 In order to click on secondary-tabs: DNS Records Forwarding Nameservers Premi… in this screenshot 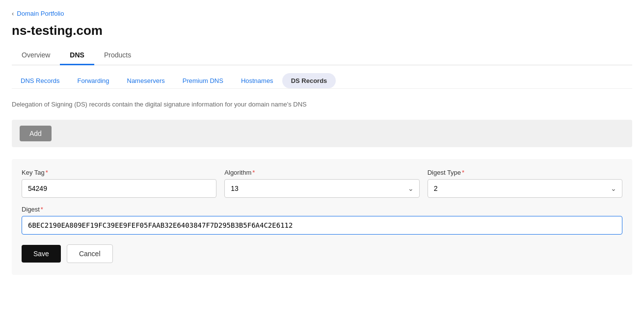, I will do `click(322, 77)`.